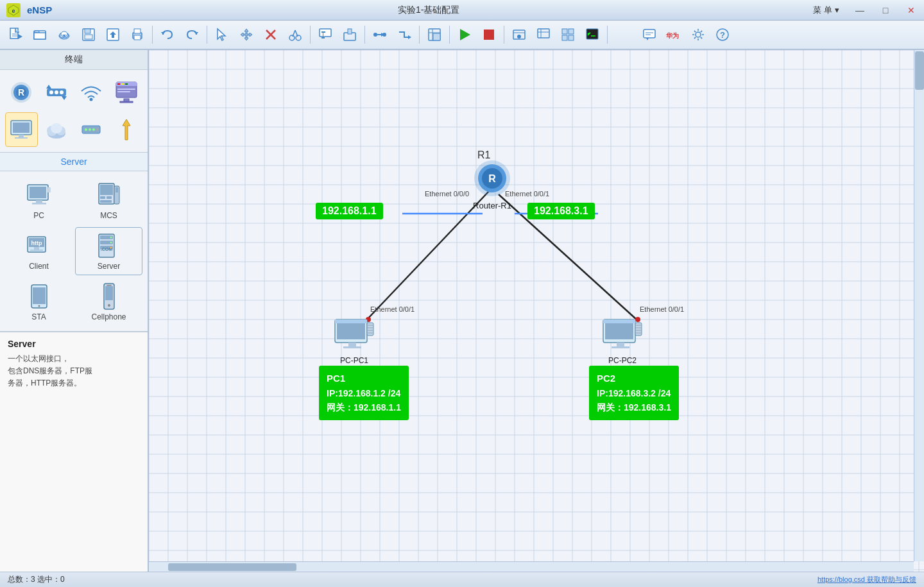 This screenshot has width=924, height=587. I want to click on pc2-node: PC-PC2, so click(622, 341).